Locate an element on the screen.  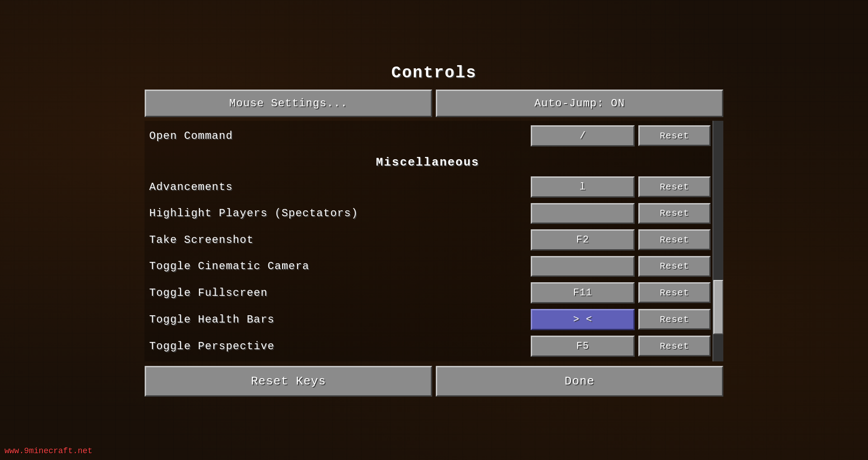
highlight-players-key is located at coordinates (583, 213).